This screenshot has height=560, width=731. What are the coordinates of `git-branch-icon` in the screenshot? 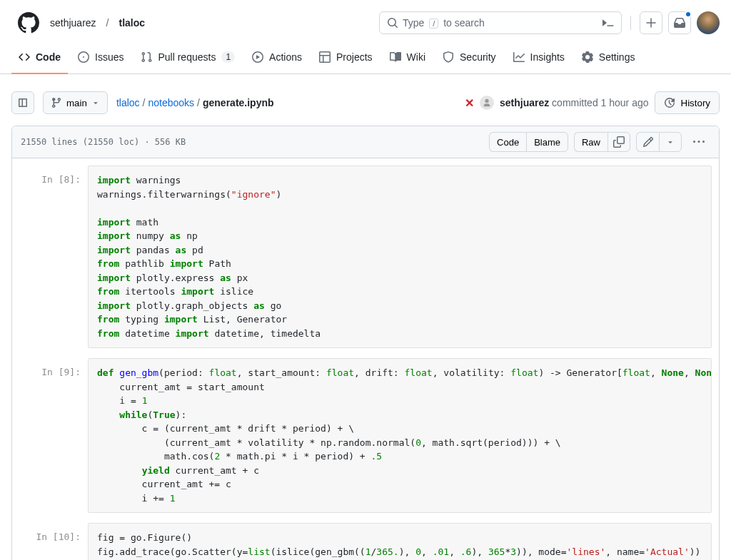 It's located at (56, 103).